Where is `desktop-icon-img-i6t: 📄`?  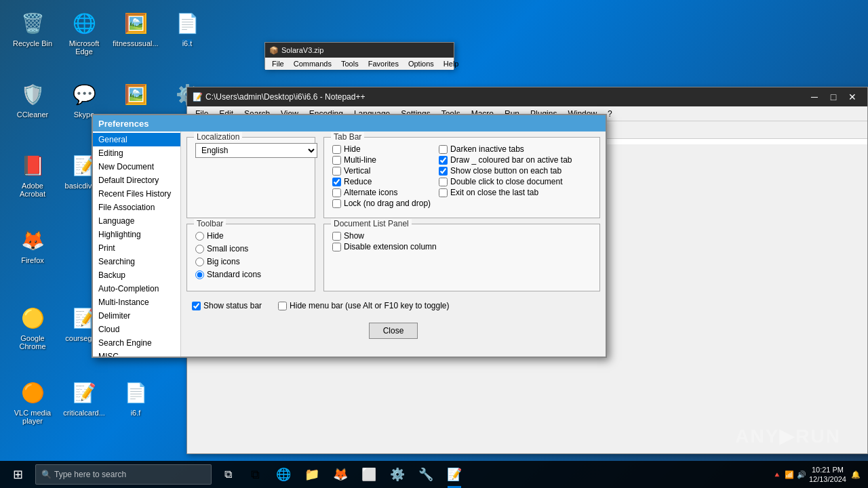
desktop-icon-img-i6t: 📄 is located at coordinates (187, 23).